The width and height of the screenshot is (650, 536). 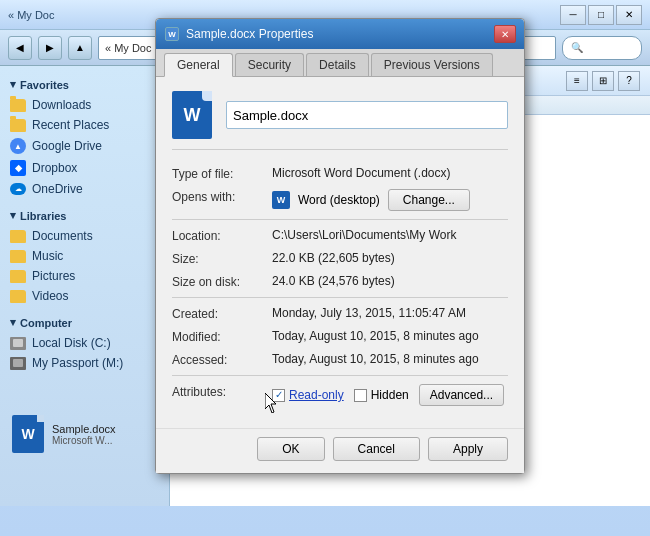 I want to click on forward-button: ▶, so click(x=50, y=48).